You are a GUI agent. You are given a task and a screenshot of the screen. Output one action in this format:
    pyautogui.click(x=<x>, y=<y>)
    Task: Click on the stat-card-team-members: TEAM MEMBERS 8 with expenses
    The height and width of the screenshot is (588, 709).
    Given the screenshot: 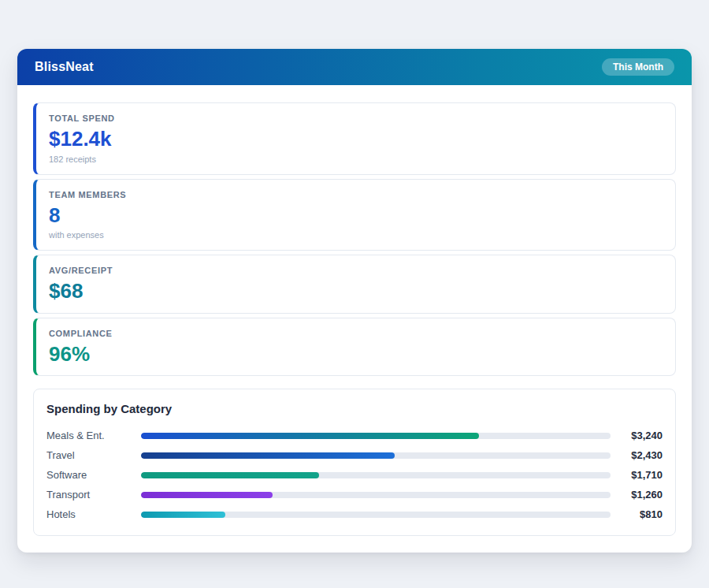 What is the action you would take?
    pyautogui.click(x=354, y=215)
    